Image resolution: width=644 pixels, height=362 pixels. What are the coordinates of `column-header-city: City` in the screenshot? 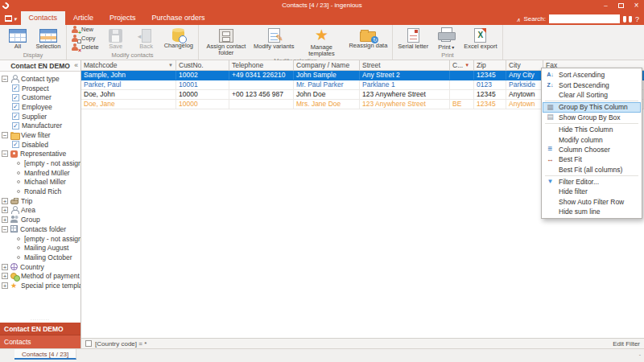 It's located at (525, 65).